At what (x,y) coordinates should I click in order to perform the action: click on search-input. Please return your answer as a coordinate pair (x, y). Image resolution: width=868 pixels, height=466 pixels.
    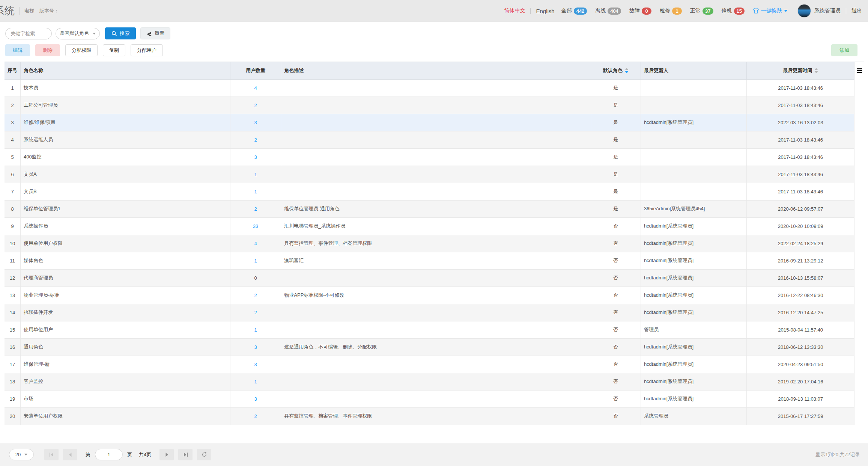
    Looking at the image, I should click on (29, 34).